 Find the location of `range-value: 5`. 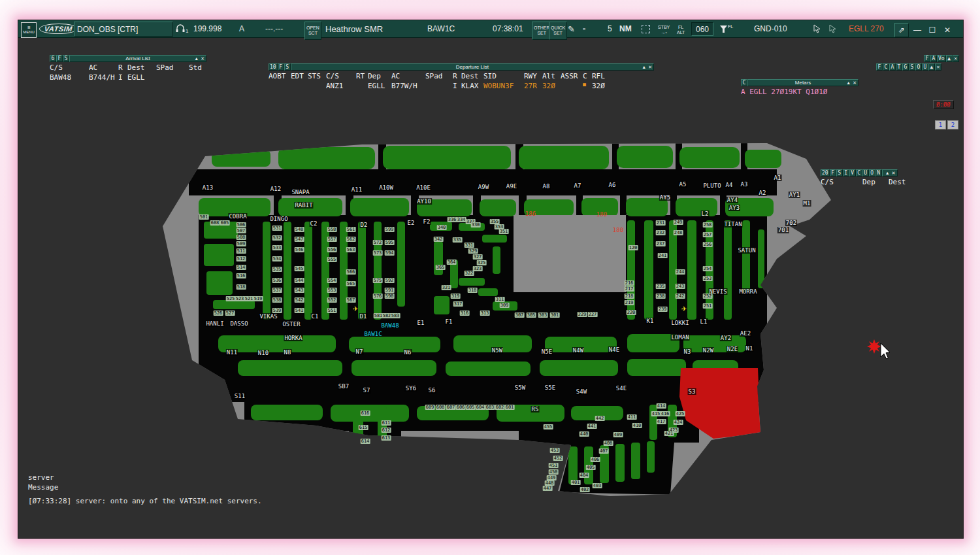

range-value: 5 is located at coordinates (610, 29).